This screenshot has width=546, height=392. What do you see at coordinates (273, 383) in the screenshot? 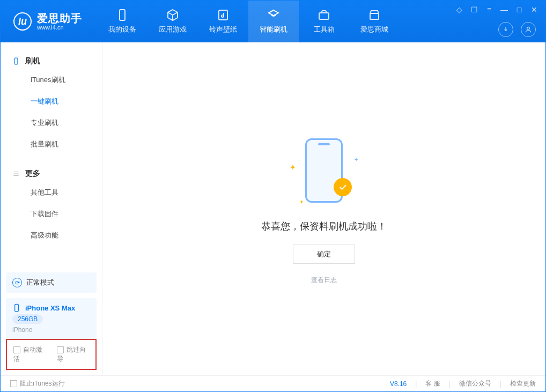
I see `footer: 阻止iTunes运行 V8.16 | 客 服 | 微信公众号 | 检查更新` at bounding box center [273, 383].